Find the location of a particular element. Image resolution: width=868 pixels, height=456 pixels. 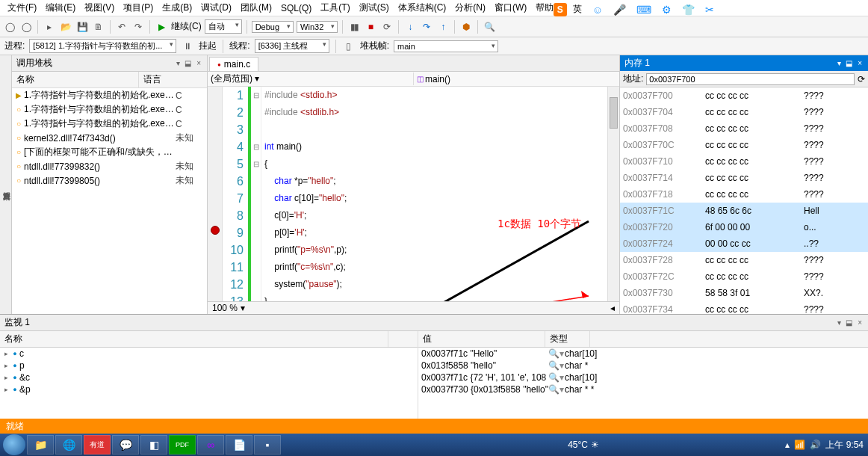

memory-panel-controls: ▾ ⬓ × is located at coordinates (850, 63).